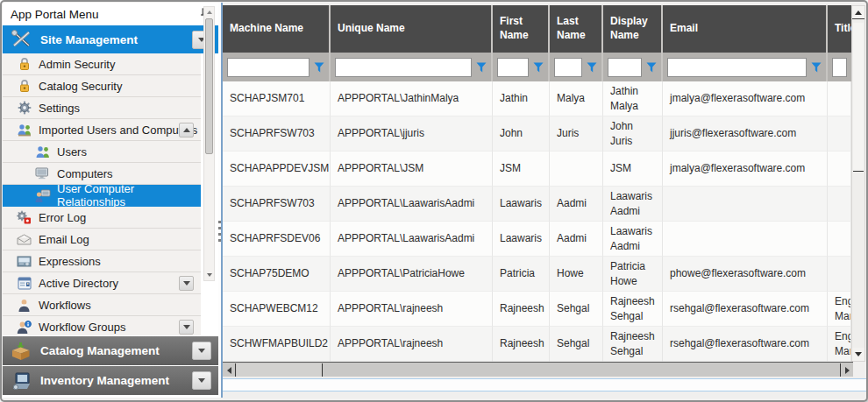 This screenshot has height=402, width=868. What do you see at coordinates (102, 65) in the screenshot?
I see `sidebar-item-admin-security: Admin Security` at bounding box center [102, 65].